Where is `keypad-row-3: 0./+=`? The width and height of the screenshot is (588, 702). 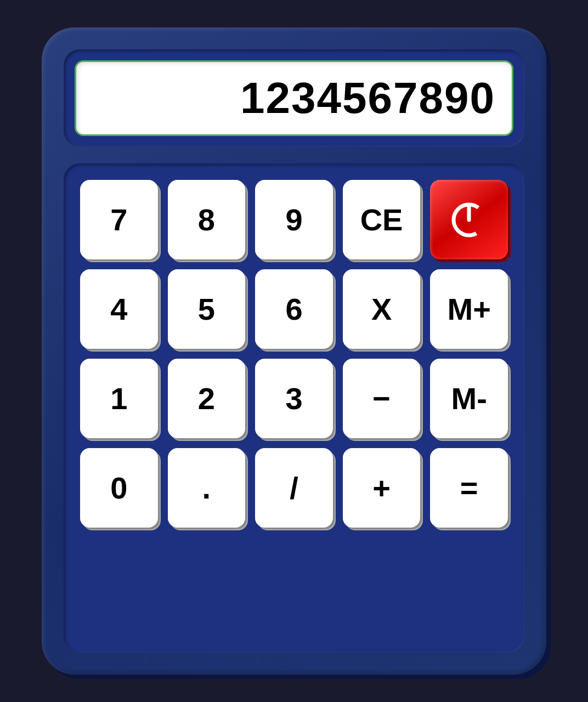
keypad-row-3: 0./+= is located at coordinates (294, 488).